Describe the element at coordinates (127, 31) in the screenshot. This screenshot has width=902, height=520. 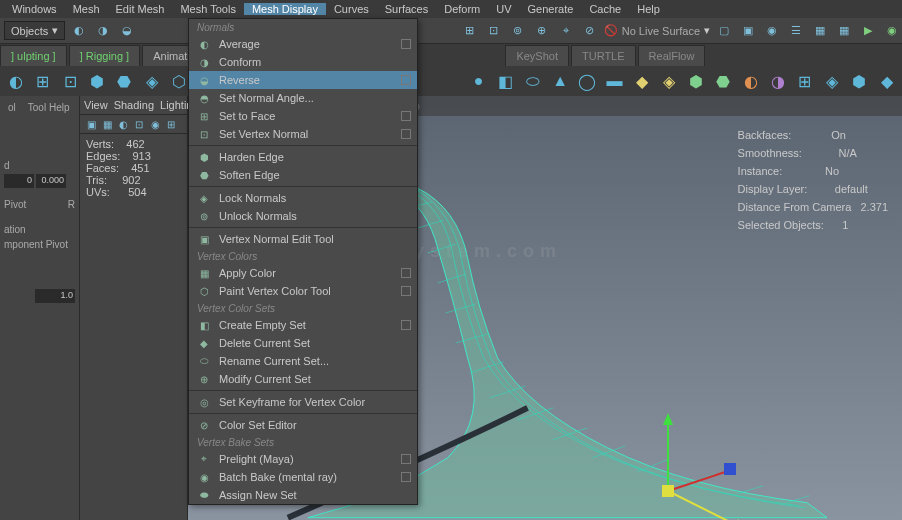
I see `toolbar-icon: ◒` at that location.